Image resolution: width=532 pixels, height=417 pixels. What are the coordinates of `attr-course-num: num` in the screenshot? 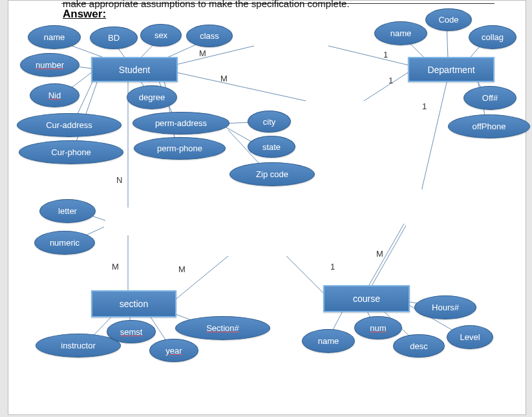 It's located at (378, 328).